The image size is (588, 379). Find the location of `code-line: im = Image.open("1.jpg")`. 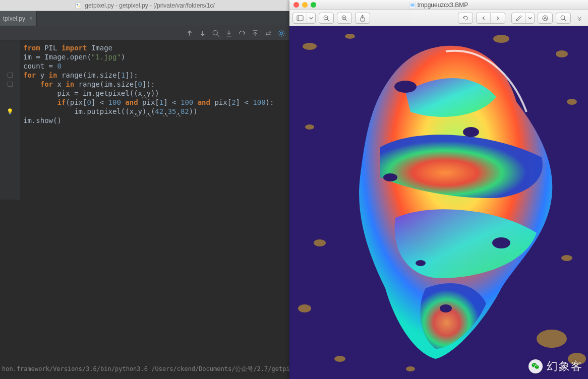

code-line: im = Image.open("1.jpg") is located at coordinates (148, 57).